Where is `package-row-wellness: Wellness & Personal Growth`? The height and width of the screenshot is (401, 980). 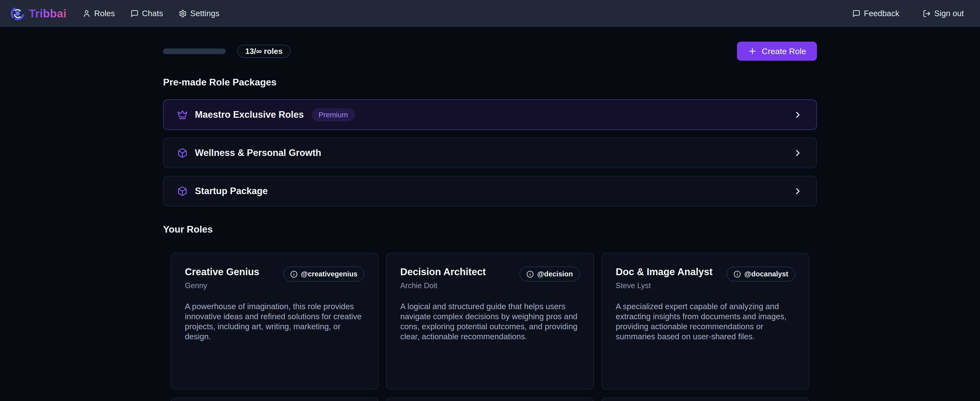
package-row-wellness: Wellness & Personal Growth is located at coordinates (490, 153).